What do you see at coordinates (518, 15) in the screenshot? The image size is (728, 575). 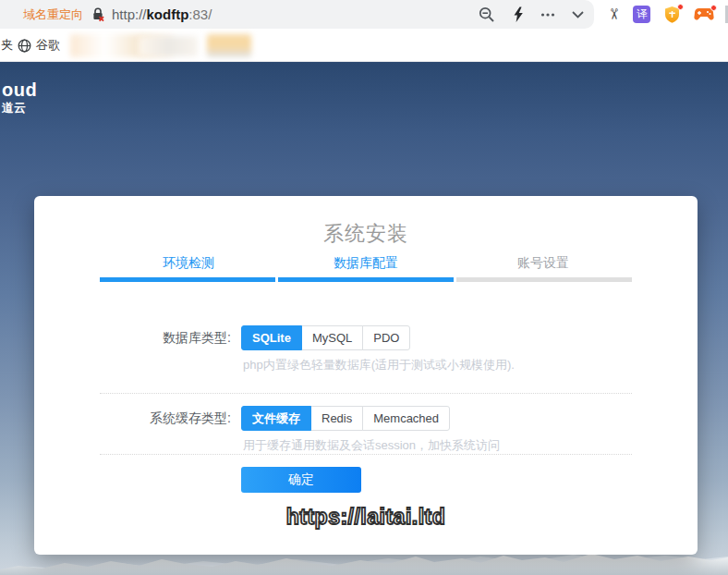 I see `lightning-icon` at bounding box center [518, 15].